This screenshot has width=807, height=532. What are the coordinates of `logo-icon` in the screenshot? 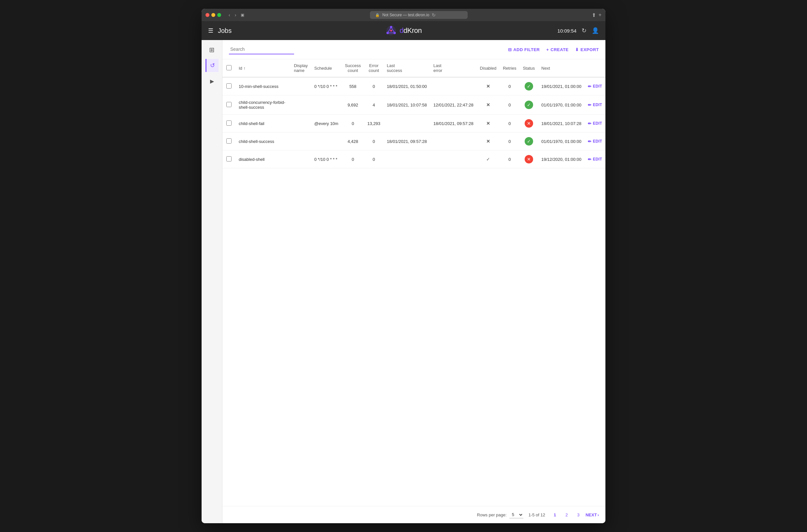 It's located at (391, 31).